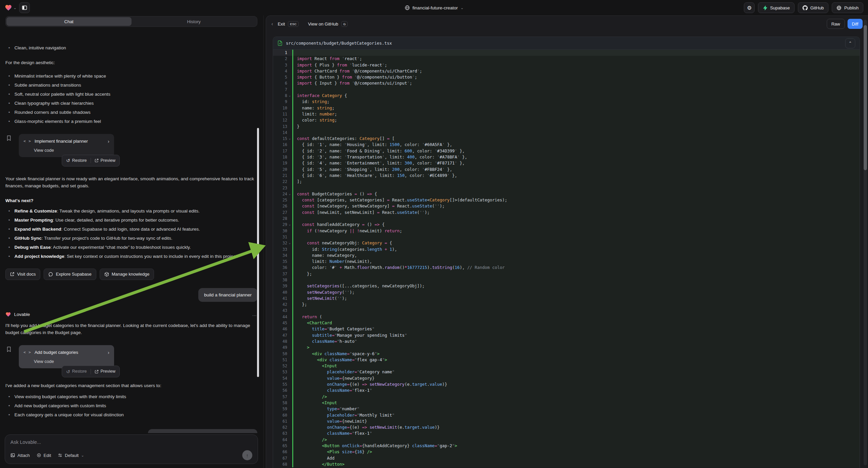  Describe the element at coordinates (576, 378) in the screenshot. I see `code-text: value={newCategory}` at that location.